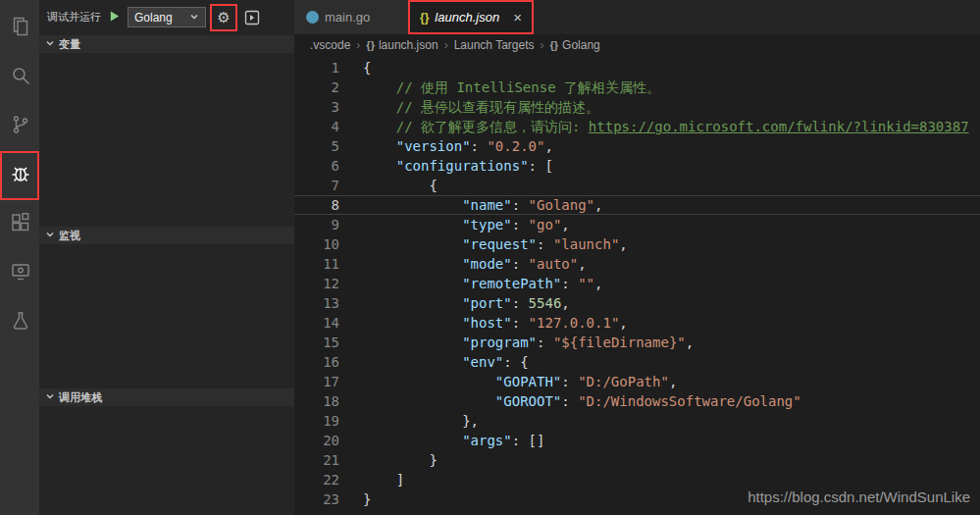  I want to click on activity-item-source-control, so click(20, 127).